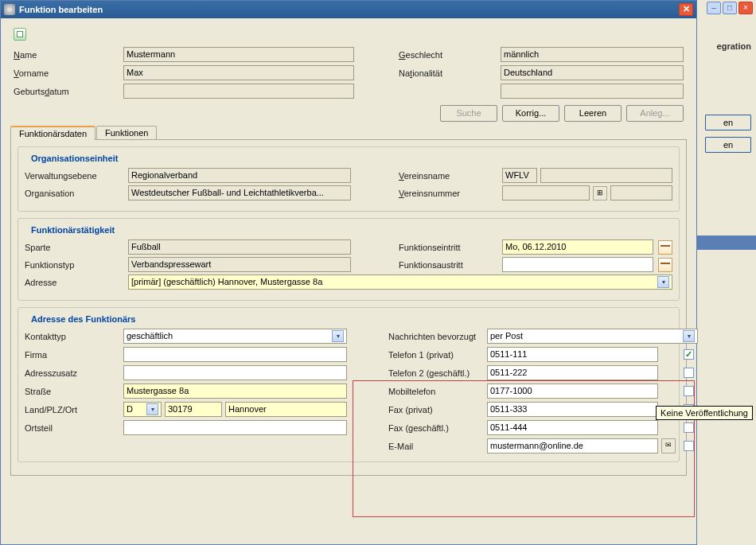 The image size is (756, 545). I want to click on funktionstyp-field: Verbandspressewart, so click(240, 264).